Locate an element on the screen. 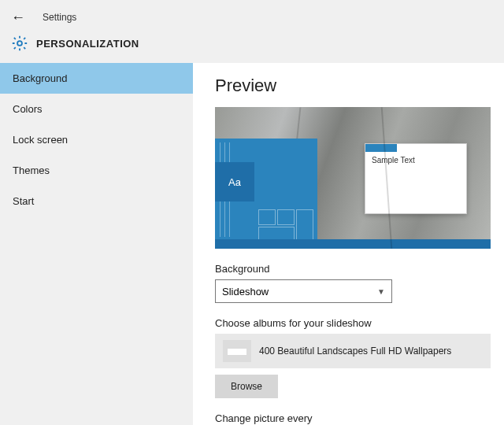 Image resolution: width=504 pixels, height=425 pixels. sidebar-item-background: Background is located at coordinates (96, 79).